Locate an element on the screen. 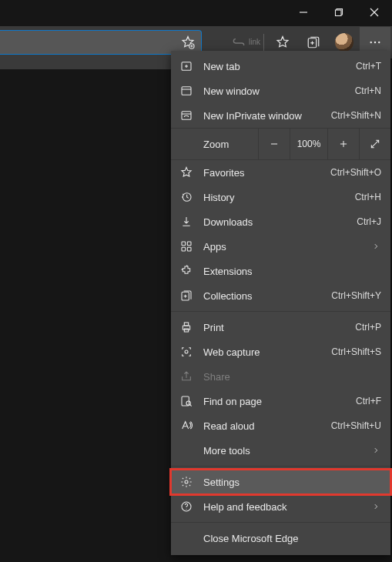  menu-item-accel: Ctrl+H is located at coordinates (368, 197).